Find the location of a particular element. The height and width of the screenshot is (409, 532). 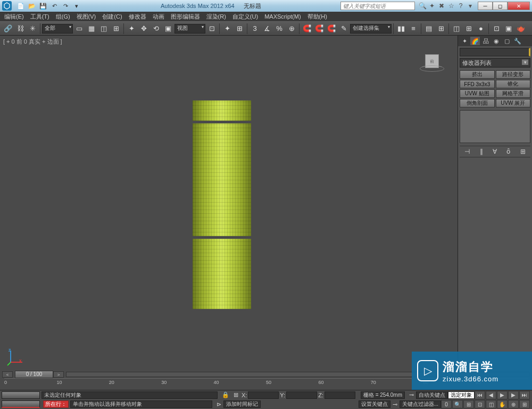

pan-icon: ✋ is located at coordinates (502, 404).